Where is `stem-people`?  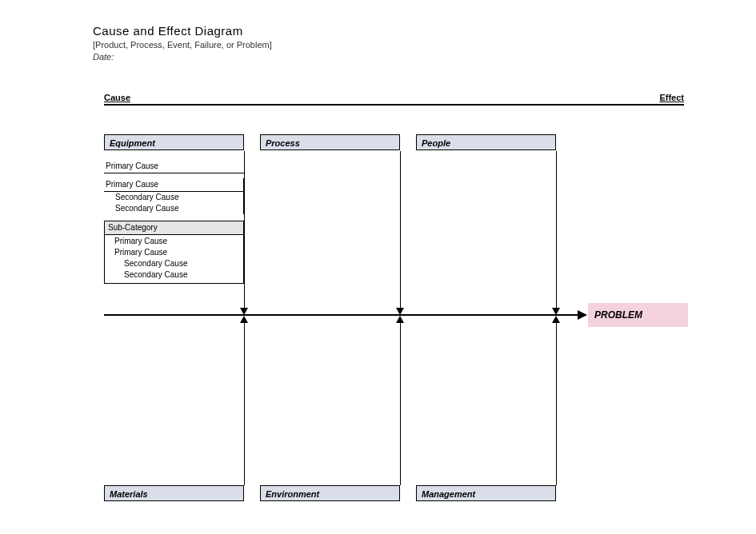
stem-people is located at coordinates (557, 232).